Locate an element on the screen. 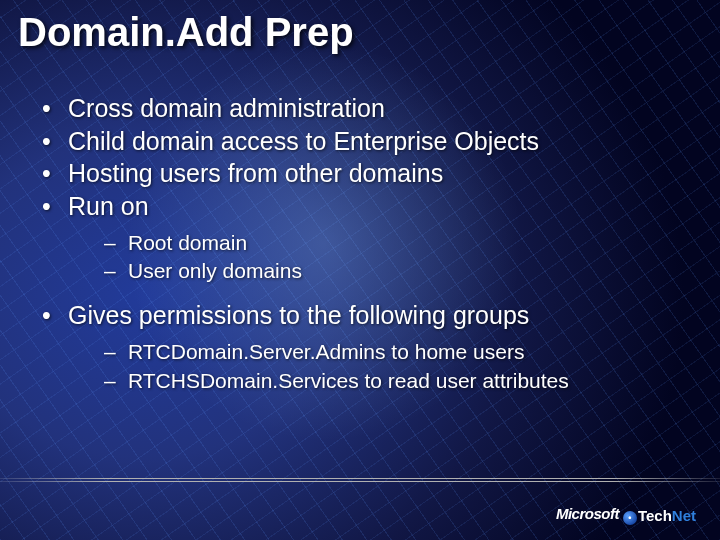  bullet-text: Run on is located at coordinates (108, 206).